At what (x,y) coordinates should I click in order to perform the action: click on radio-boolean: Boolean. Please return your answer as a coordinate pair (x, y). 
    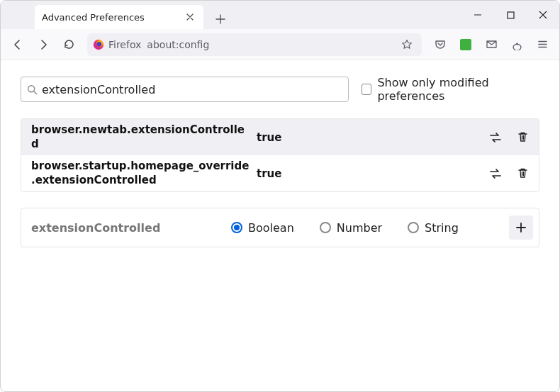
    Looking at the image, I should click on (262, 228).